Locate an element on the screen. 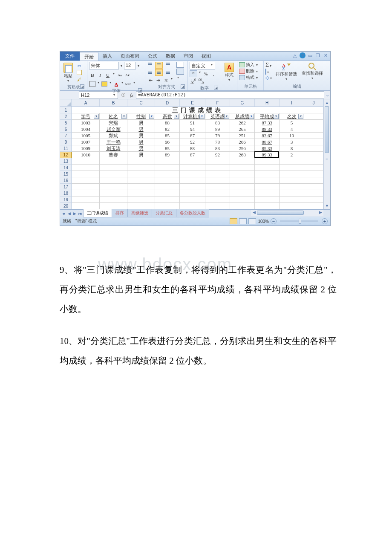 The width and height of the screenshot is (392, 555). align-right is located at coordinates (167, 72).